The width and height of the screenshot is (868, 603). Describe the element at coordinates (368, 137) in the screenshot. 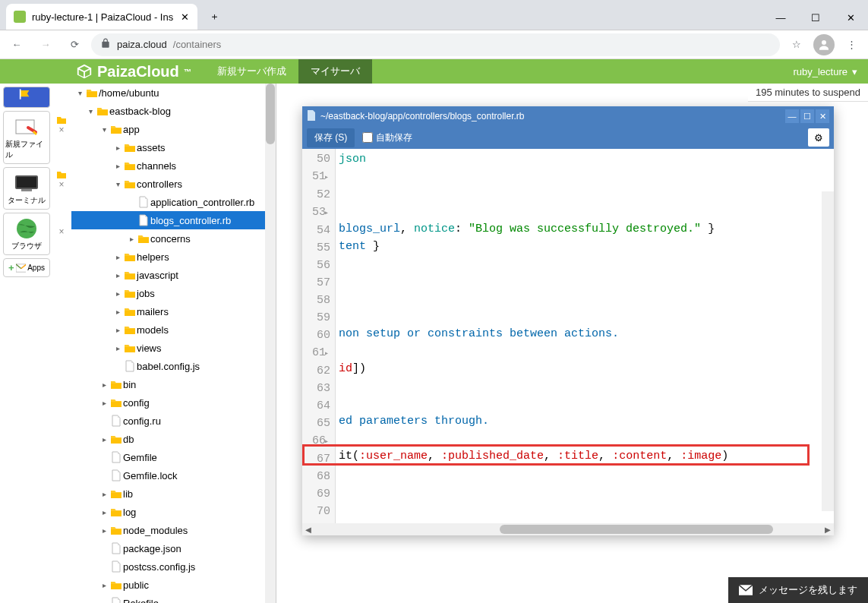

I see `autosave-input` at that location.